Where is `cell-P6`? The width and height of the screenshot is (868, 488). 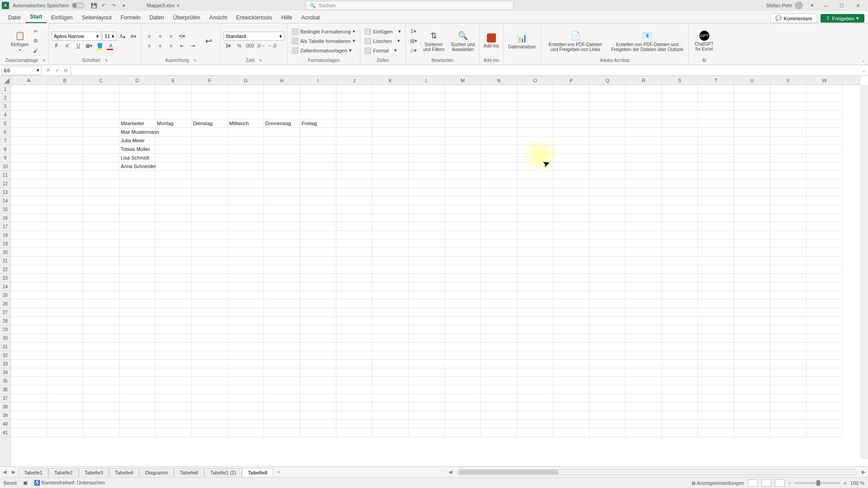 cell-P6 is located at coordinates (571, 132).